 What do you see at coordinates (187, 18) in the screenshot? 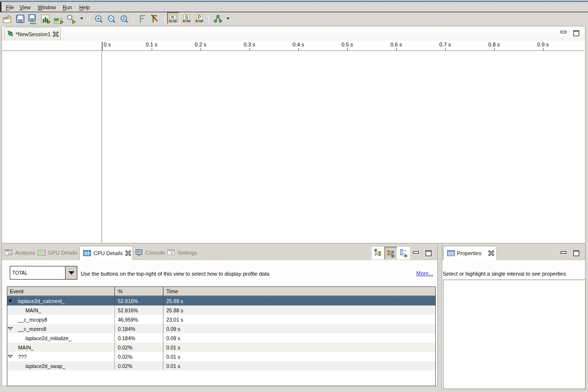
I see `svg-text: S` at bounding box center [187, 18].